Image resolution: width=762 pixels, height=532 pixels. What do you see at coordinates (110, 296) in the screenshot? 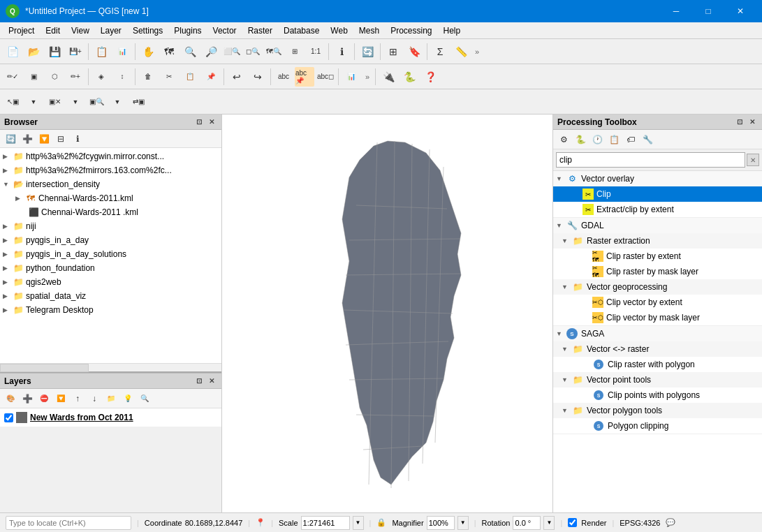
I see `tree-item-spatial: ▶ 📁 spatial_data_viz` at bounding box center [110, 296].